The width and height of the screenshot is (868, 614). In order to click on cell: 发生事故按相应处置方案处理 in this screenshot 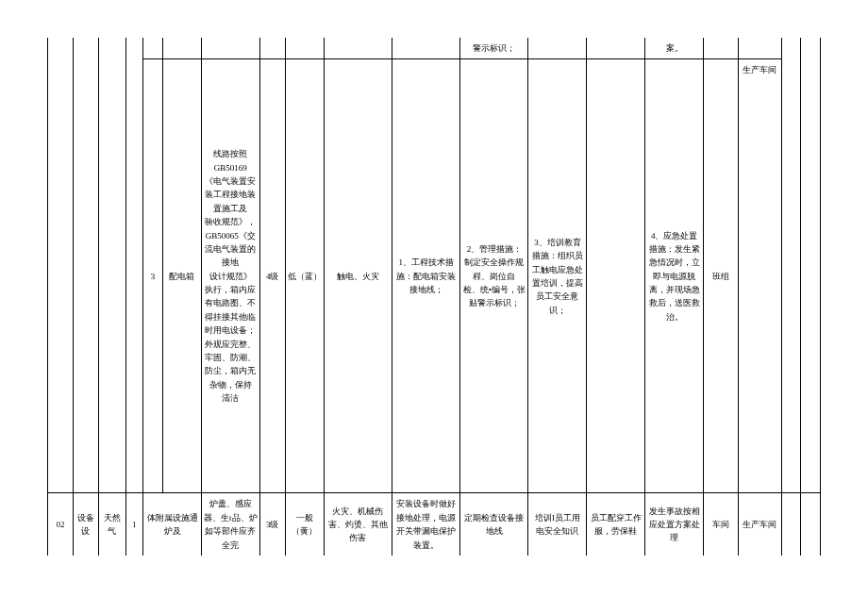, I will do `click(675, 524)`.